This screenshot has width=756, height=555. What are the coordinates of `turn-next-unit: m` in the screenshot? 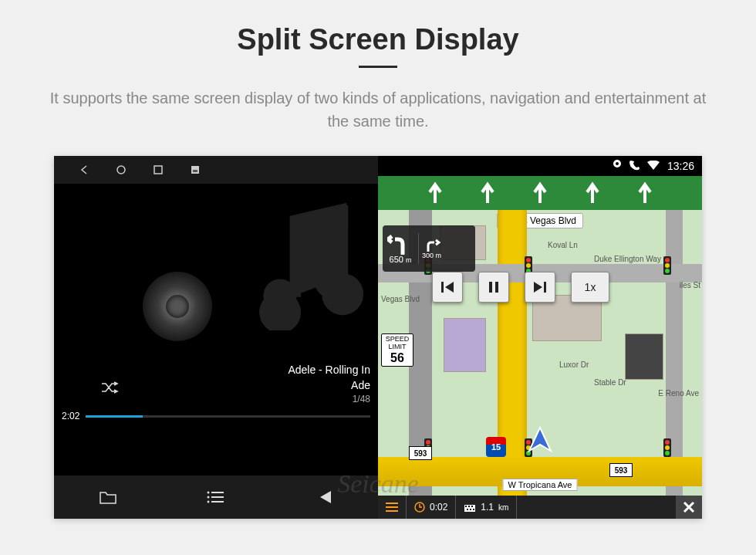 It's located at (439, 256).